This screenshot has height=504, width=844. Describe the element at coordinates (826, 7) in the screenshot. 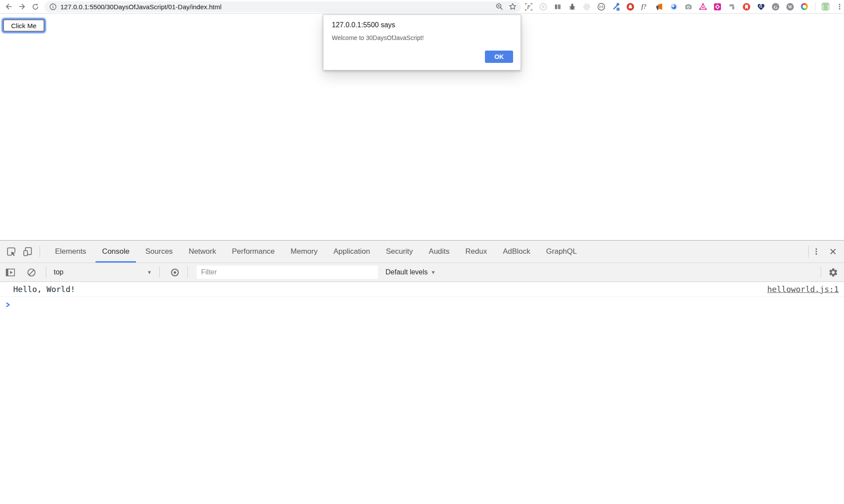

I see `json-formatter-extension-icon: { }` at that location.